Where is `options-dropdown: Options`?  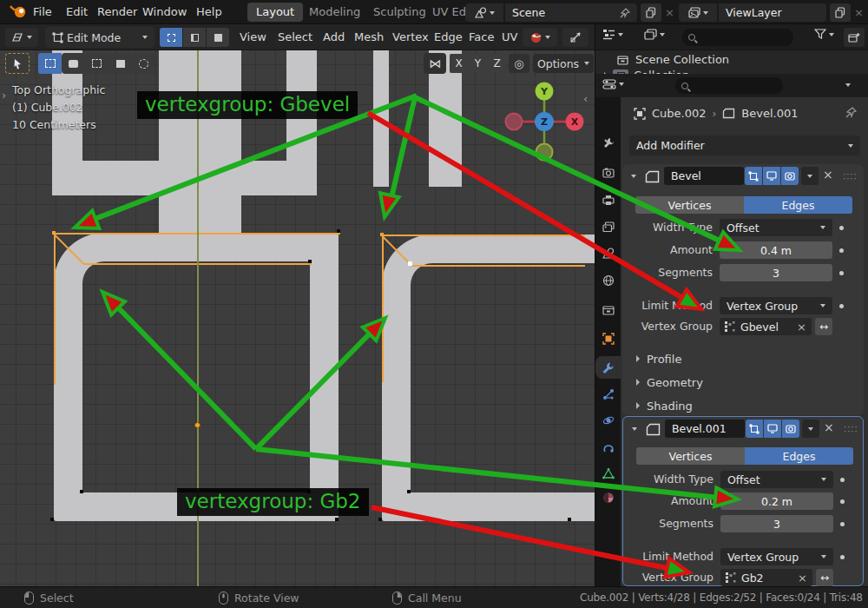 options-dropdown: Options is located at coordinates (563, 63).